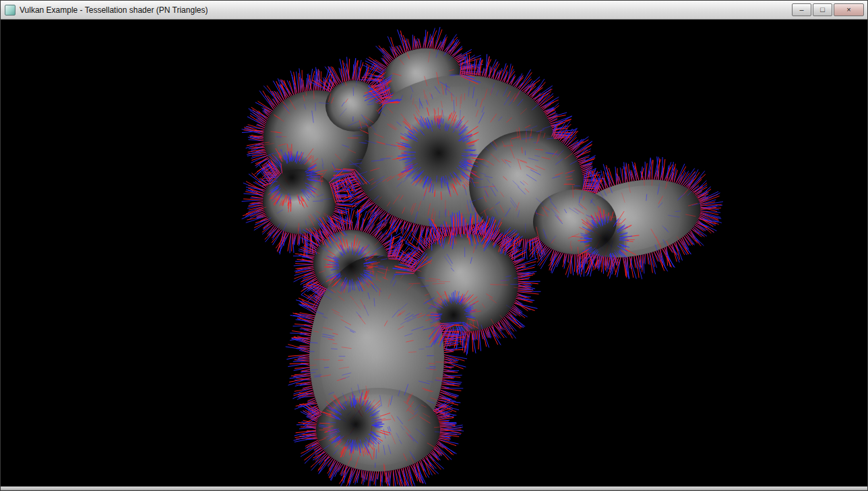 The height and width of the screenshot is (491, 868). What do you see at coordinates (822, 9) in the screenshot?
I see `maximize-button: □` at bounding box center [822, 9].